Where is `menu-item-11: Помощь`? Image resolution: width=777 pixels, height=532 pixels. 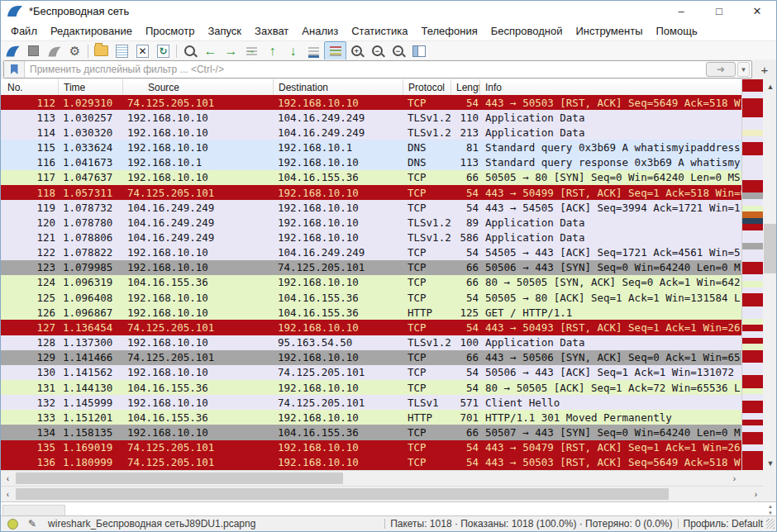 menu-item-11: Помощь is located at coordinates (677, 31).